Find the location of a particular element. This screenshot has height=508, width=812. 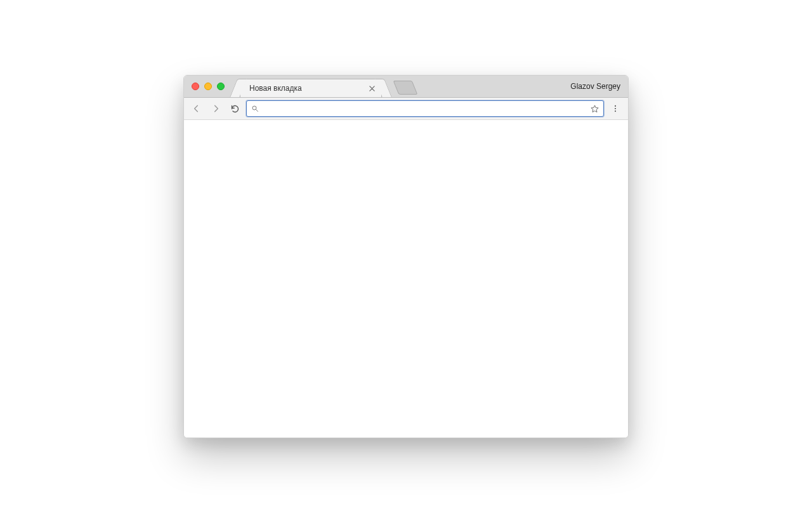

address-bar is located at coordinates (425, 109).